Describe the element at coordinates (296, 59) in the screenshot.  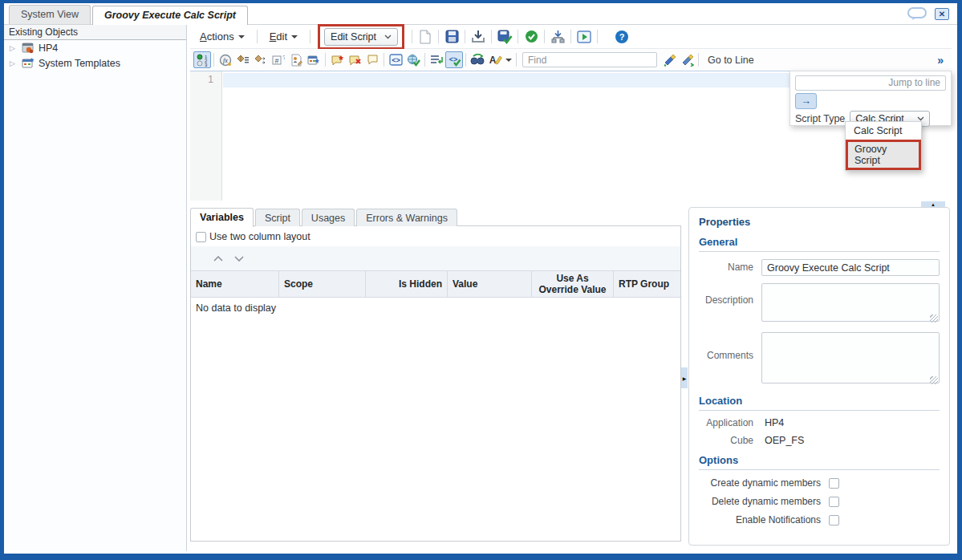
I see `edit-properties-icon` at that location.